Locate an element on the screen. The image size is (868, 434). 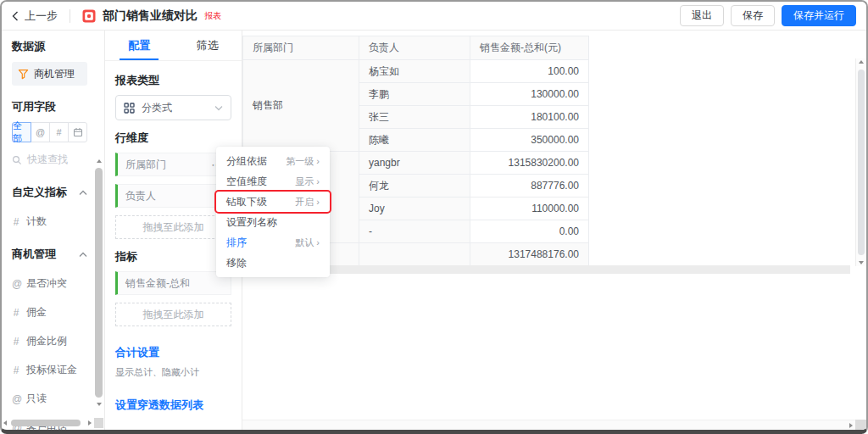
divider is located at coordinates (70, 16).